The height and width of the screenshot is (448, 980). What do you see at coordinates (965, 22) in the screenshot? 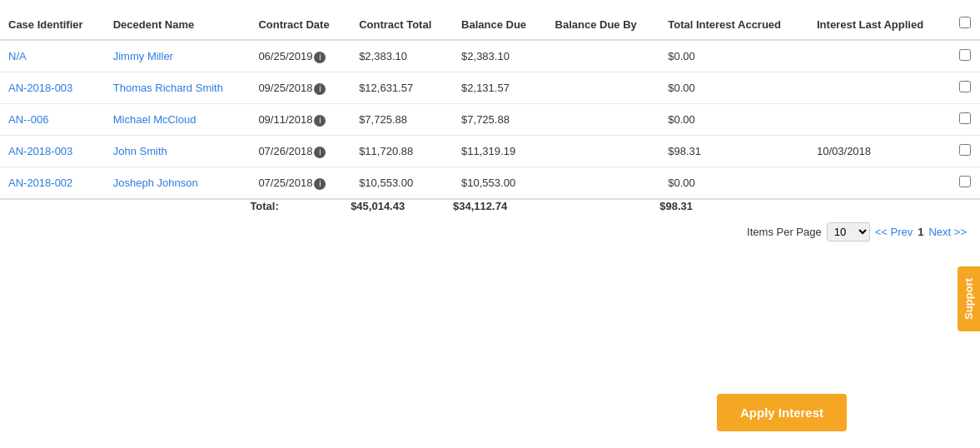
I see `select-all-checkbox` at bounding box center [965, 22].